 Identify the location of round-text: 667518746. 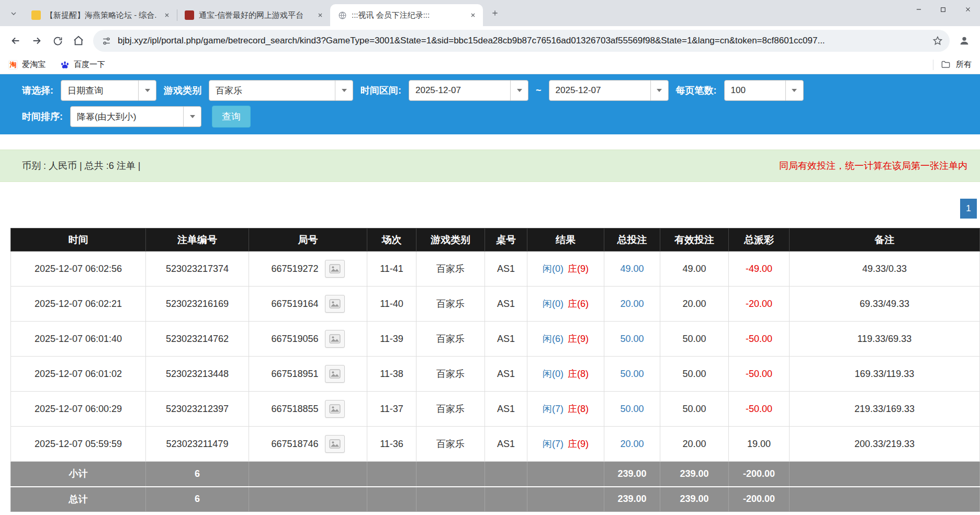
(295, 444).